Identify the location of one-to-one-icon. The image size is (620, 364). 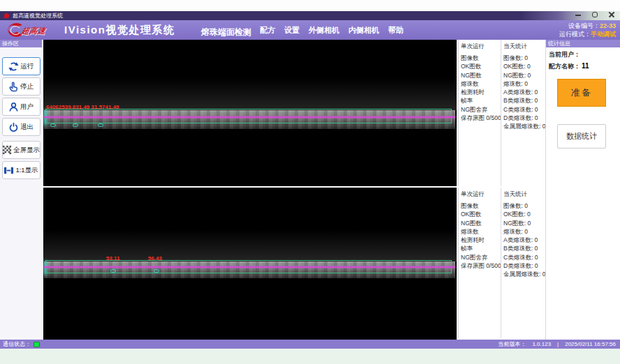
(8, 170).